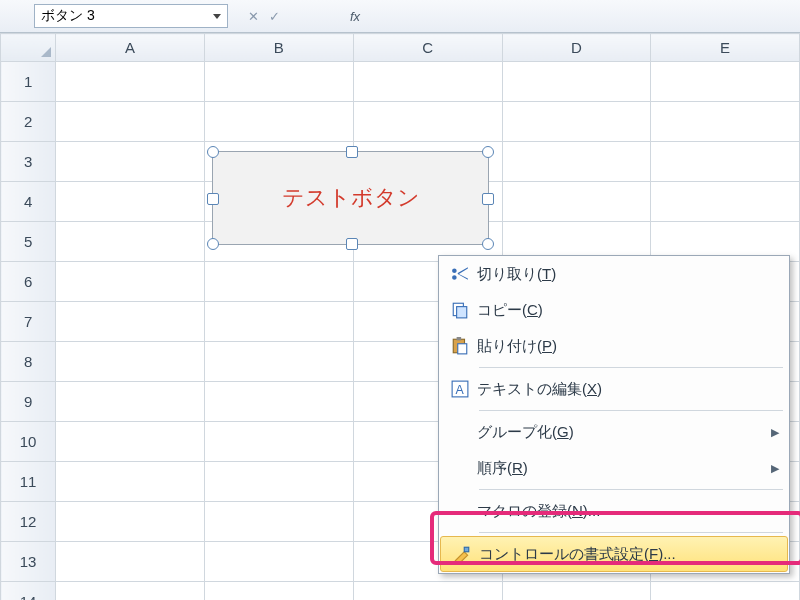 Image resolution: width=800 pixels, height=600 pixels. What do you see at coordinates (516, 274) in the screenshot?
I see `menu-label: 切り取り(T)` at bounding box center [516, 274].